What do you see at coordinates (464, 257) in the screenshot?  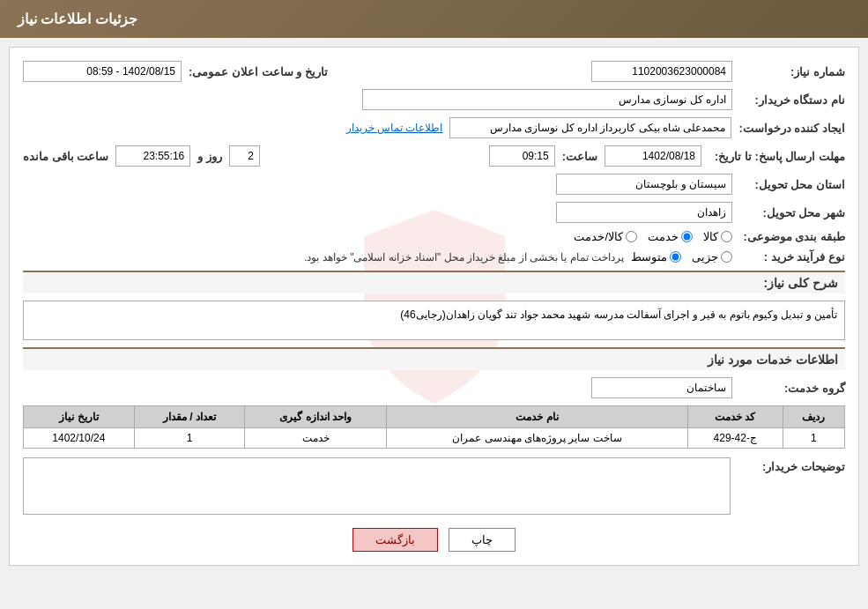 I see `purchase-note: پرداخت تمام یا بخشی از مبلغ خریداز محل "…` at bounding box center [464, 257].